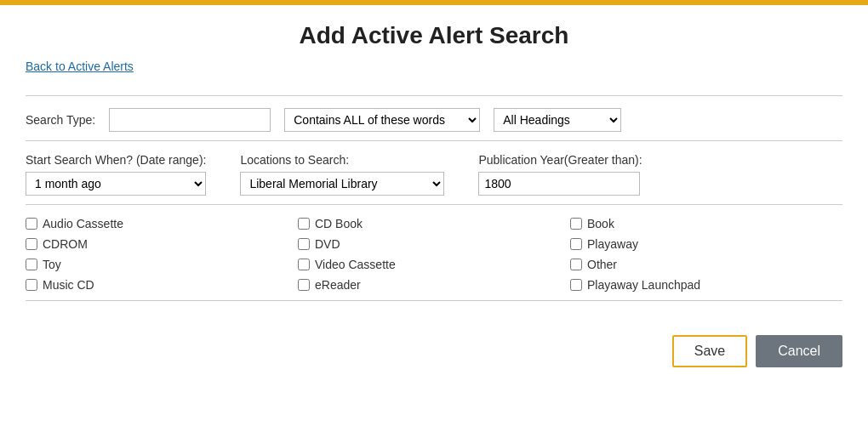 This screenshot has height=432, width=868. Describe the element at coordinates (328, 244) in the screenshot. I see `dvd-label: DVD` at that location.